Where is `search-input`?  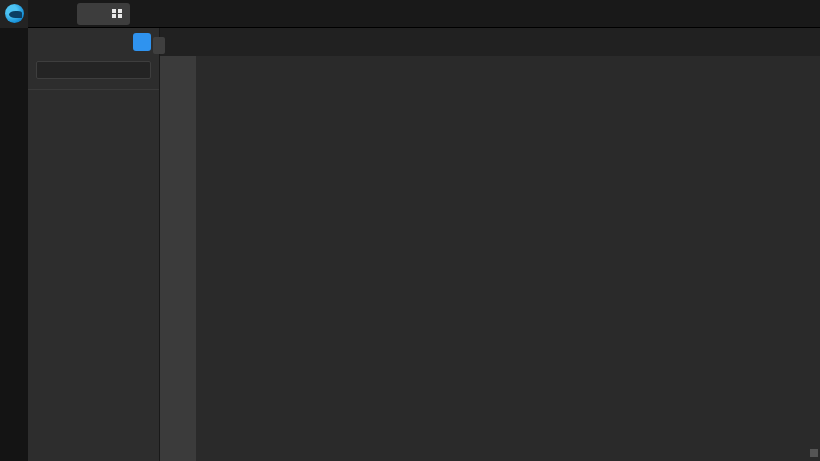 search-input is located at coordinates (100, 70).